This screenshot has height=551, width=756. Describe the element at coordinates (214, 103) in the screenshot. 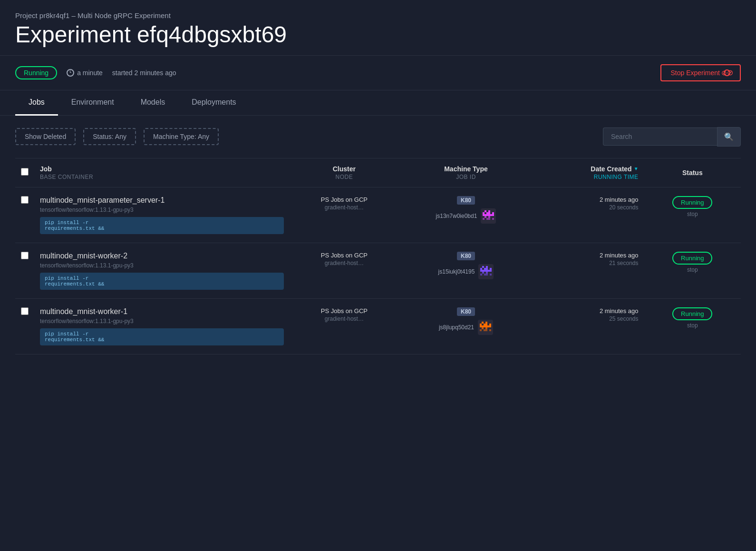

I see `tab-deployments: Deployments` at that location.